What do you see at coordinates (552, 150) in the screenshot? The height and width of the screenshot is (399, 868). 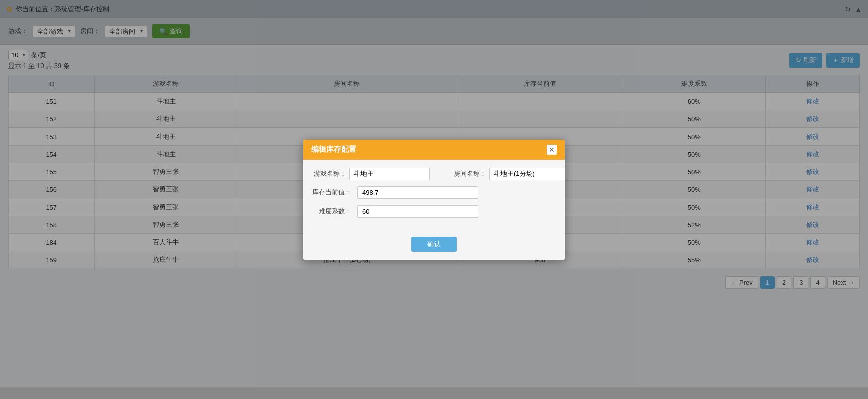 I see `modal-close-button: ✕` at bounding box center [552, 150].